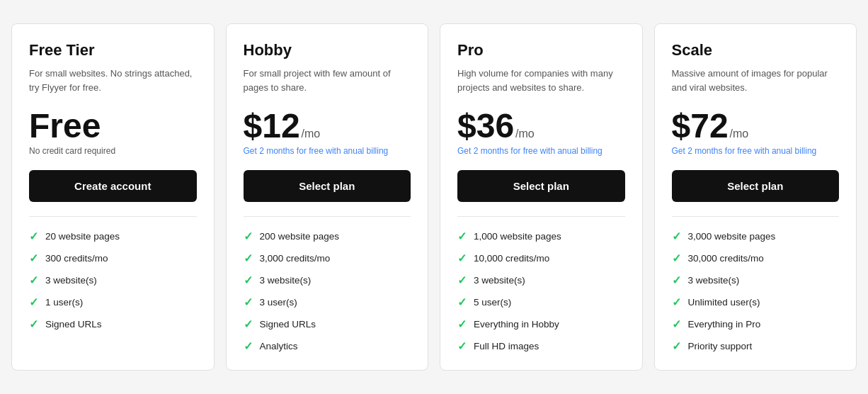 Image resolution: width=868 pixels, height=394 pixels. I want to click on list-item: ✓Full HD images, so click(541, 346).